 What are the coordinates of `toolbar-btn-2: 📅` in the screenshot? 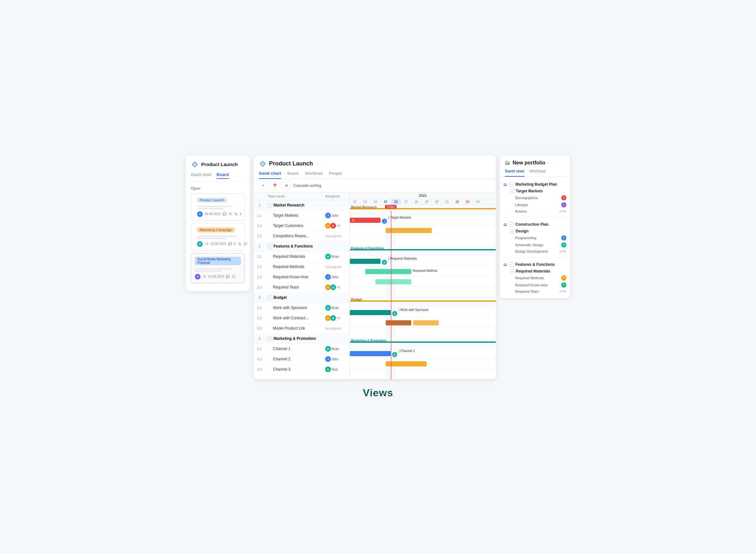 It's located at (275, 186).